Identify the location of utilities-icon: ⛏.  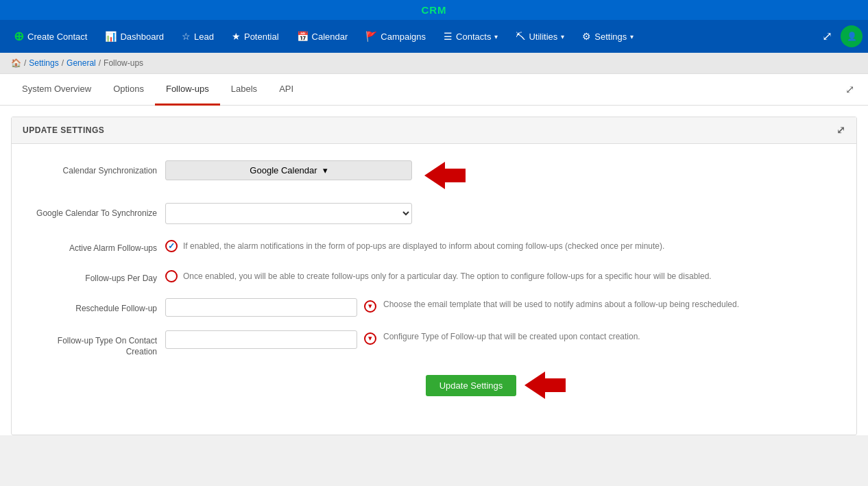
(520, 36).